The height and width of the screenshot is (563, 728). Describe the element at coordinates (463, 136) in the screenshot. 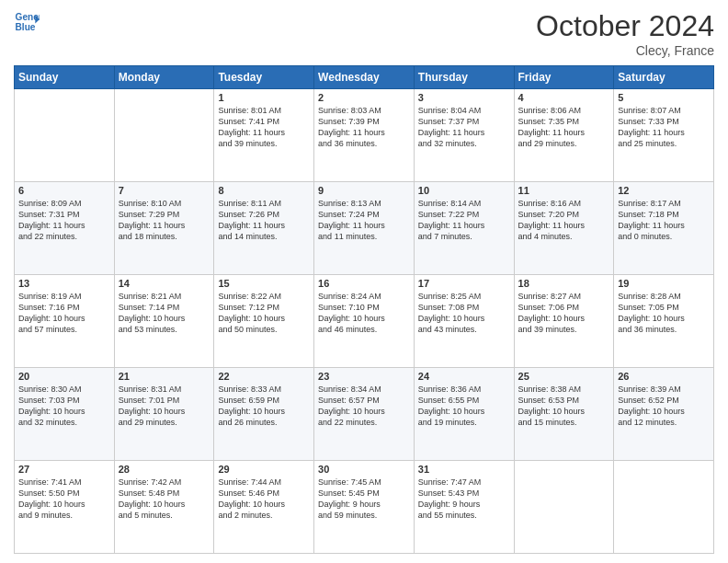

I see `calendar-cell: 3Sunrise: 8:04 AM Sunset: 7:37 PM Daylig…` at that location.